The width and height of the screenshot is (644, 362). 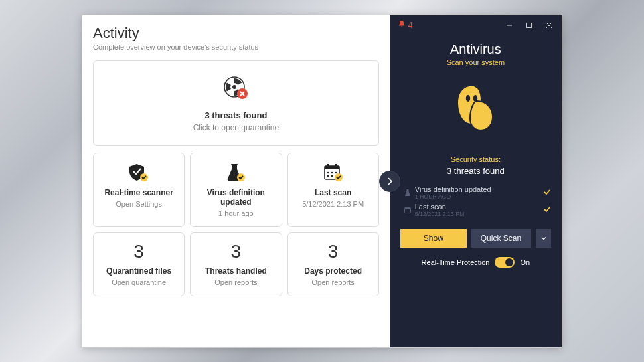 I want to click on status-row-sub: 1 HOUR AGO, so click(x=479, y=197).